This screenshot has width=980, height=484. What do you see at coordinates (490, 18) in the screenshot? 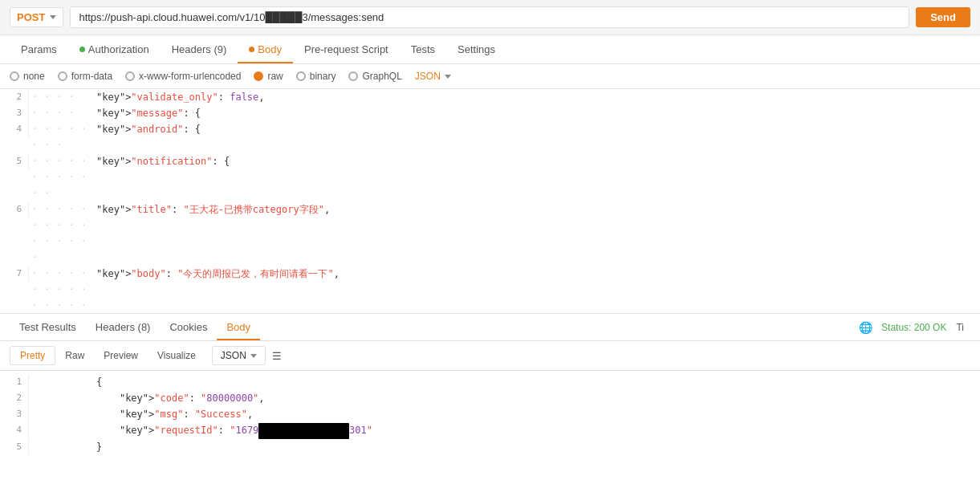
I see `url-bar: POST Send` at bounding box center [490, 18].